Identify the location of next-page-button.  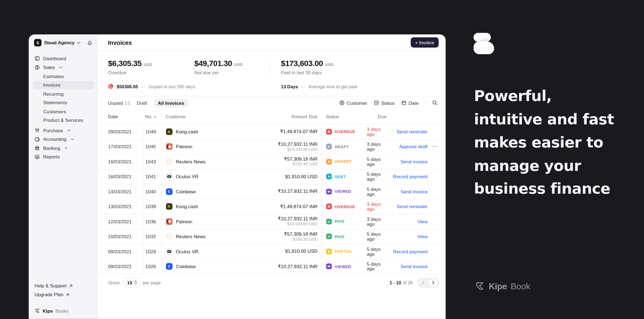
(433, 283).